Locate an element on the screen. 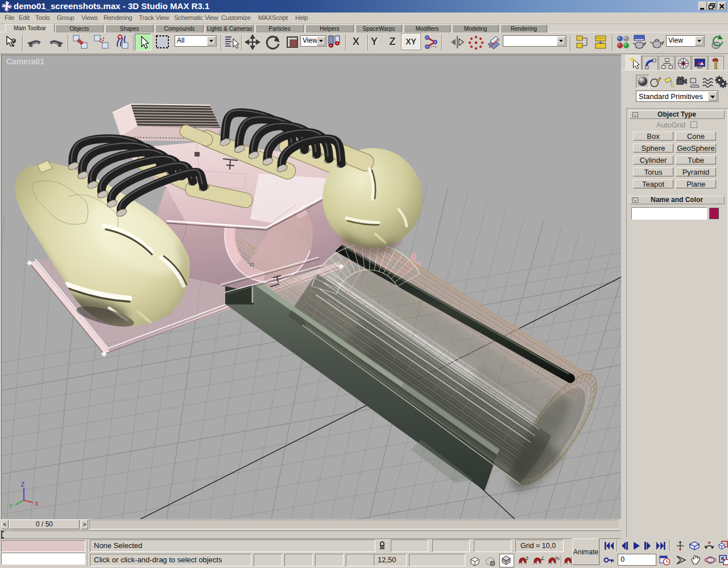  svg-text: Z is located at coordinates (23, 485).